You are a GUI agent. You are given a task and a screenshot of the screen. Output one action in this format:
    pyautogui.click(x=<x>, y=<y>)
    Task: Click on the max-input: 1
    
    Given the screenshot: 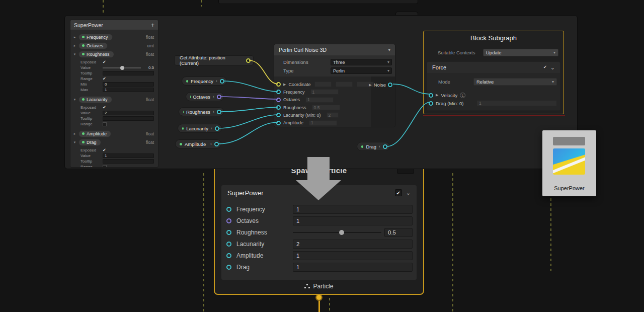 What is the action you would take?
    pyautogui.click(x=128, y=90)
    